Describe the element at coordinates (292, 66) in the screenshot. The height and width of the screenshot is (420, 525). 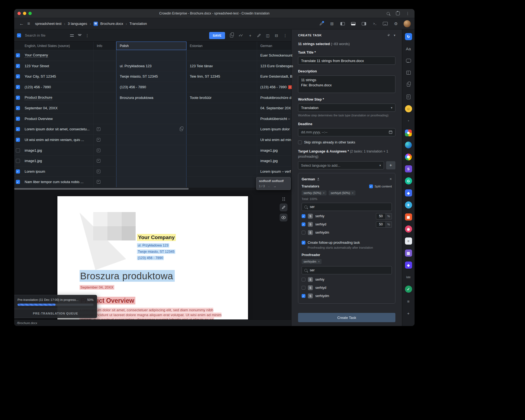
I see `german-cell: 123 Eure Grabesgas` at that location.